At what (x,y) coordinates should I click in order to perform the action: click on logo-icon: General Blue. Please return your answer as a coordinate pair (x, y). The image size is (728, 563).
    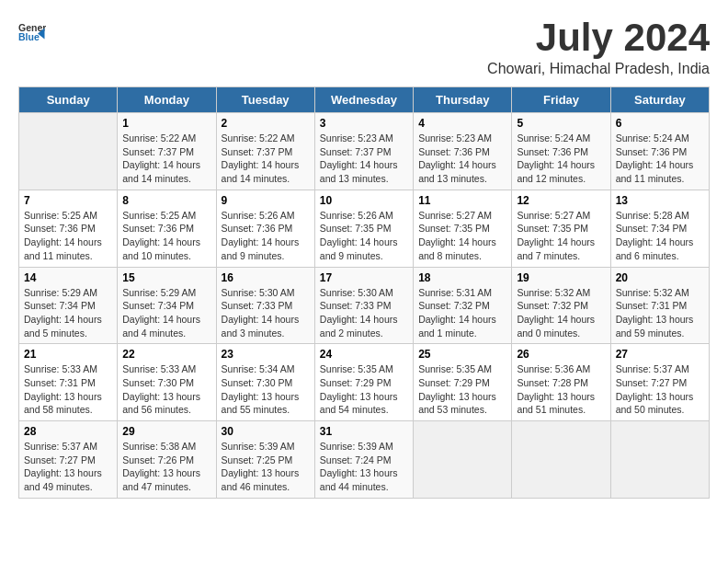
    Looking at the image, I should click on (32, 32).